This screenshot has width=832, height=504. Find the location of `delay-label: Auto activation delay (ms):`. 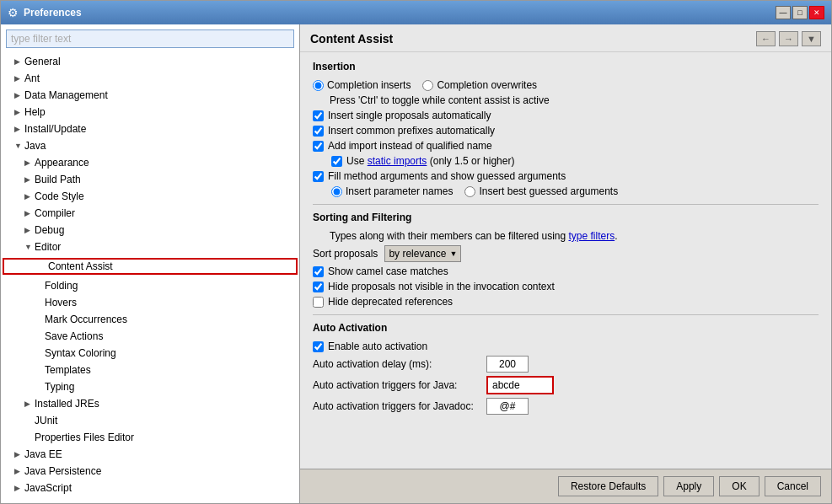

delay-label: Auto activation delay (ms): is located at coordinates (397, 364).